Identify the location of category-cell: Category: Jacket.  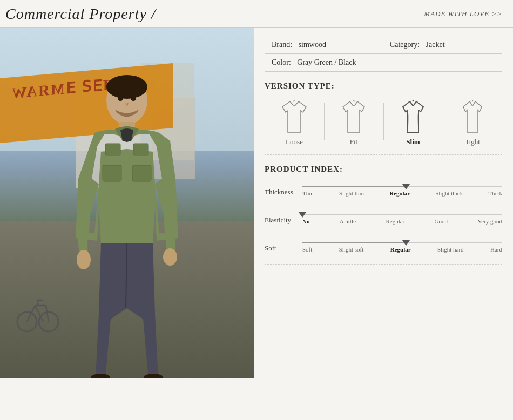
(442, 45).